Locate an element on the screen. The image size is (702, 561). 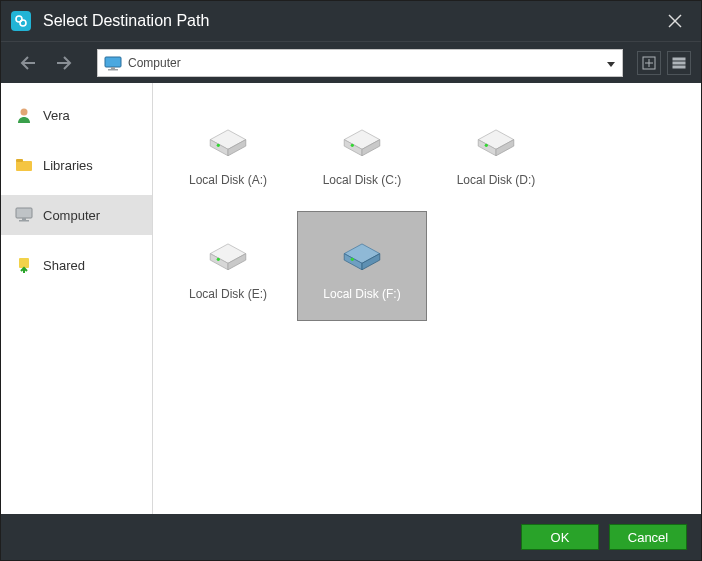
disk-label: Local Disk (A:) is located at coordinates (228, 180).